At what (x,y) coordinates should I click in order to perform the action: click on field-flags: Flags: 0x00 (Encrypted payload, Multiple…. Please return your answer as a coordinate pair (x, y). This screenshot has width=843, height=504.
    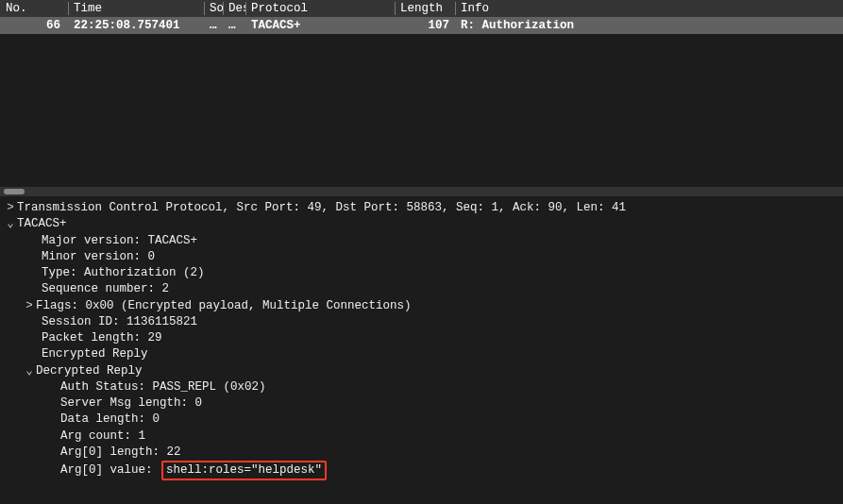
    Looking at the image, I should click on (224, 306).